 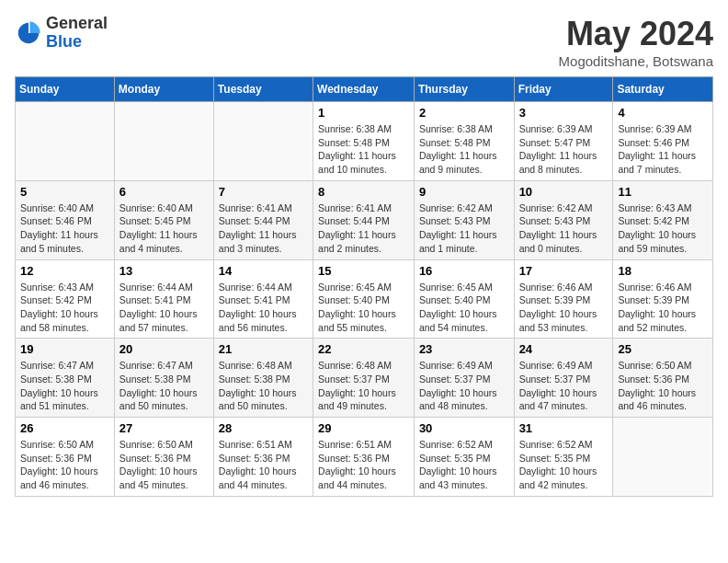 I want to click on header-monday: Monday, so click(x=164, y=90).